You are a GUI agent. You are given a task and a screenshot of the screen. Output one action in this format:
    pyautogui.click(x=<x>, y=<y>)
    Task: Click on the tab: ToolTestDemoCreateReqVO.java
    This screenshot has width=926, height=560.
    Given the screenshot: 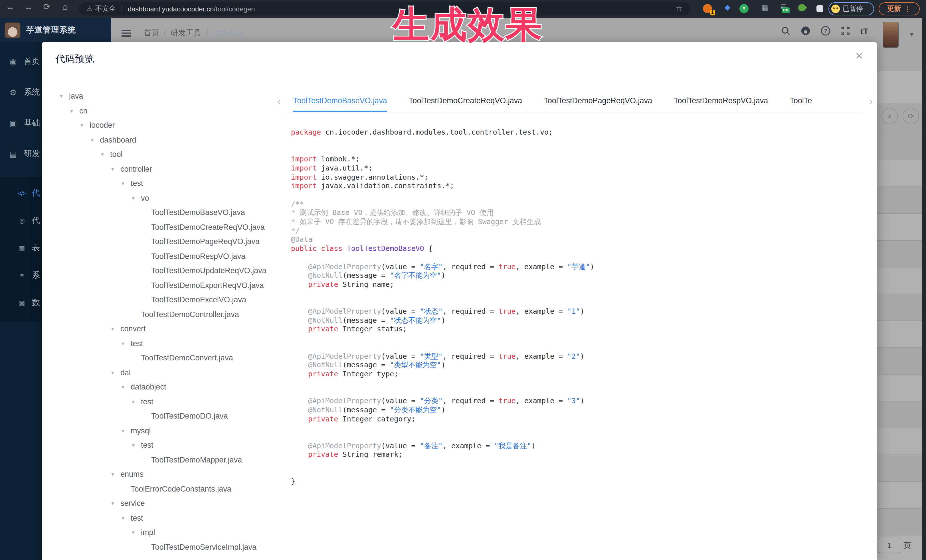 What is the action you would take?
    pyautogui.click(x=466, y=101)
    